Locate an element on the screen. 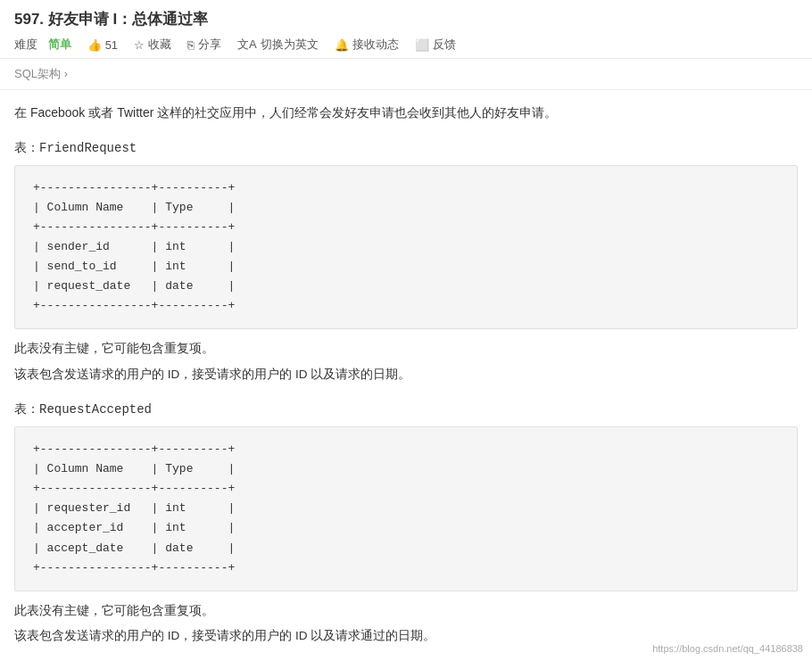 Image resolution: width=812 pixels, height=661 pixels. like-count: 51 is located at coordinates (112, 45).